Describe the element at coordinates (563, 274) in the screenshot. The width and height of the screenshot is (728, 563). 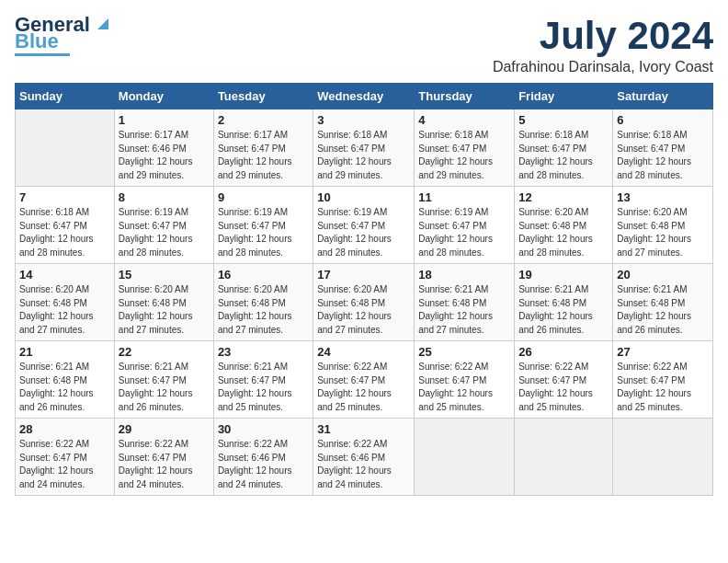
I see `day-number: 19` at that location.